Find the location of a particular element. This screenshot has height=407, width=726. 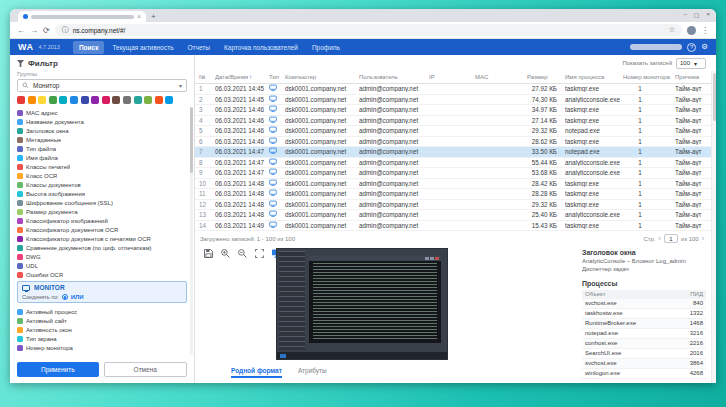

table-row: 1006.03.2021 14:48dsk0001.company.netadm… is located at coordinates (456, 184).